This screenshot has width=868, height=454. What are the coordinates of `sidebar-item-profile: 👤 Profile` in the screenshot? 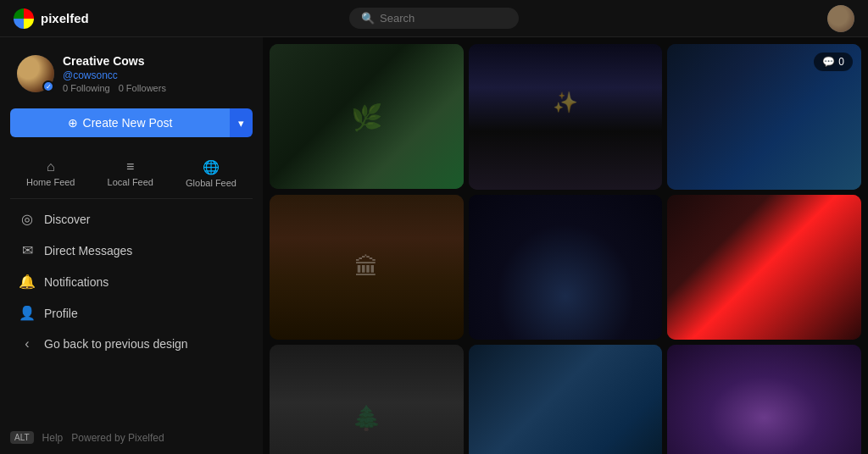 It's located at (131, 313).